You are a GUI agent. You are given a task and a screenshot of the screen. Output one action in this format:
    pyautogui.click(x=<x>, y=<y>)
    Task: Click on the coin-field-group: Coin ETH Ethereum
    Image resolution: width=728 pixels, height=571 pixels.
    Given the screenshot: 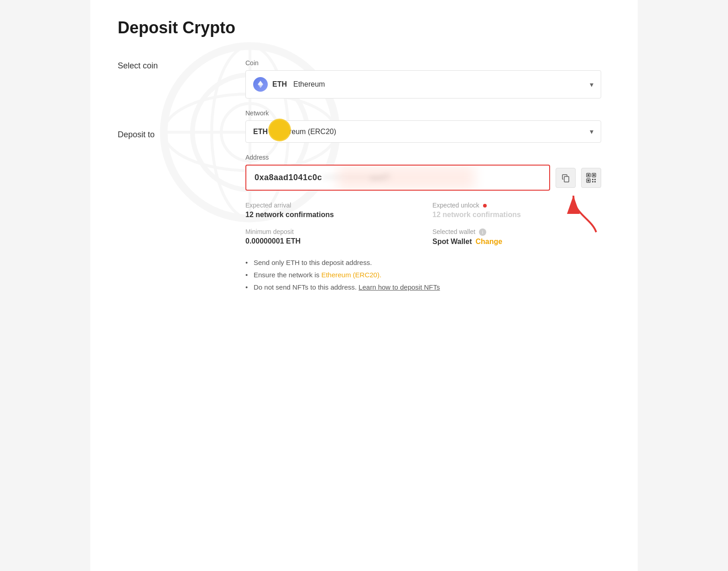 What is the action you would take?
    pyautogui.click(x=423, y=79)
    